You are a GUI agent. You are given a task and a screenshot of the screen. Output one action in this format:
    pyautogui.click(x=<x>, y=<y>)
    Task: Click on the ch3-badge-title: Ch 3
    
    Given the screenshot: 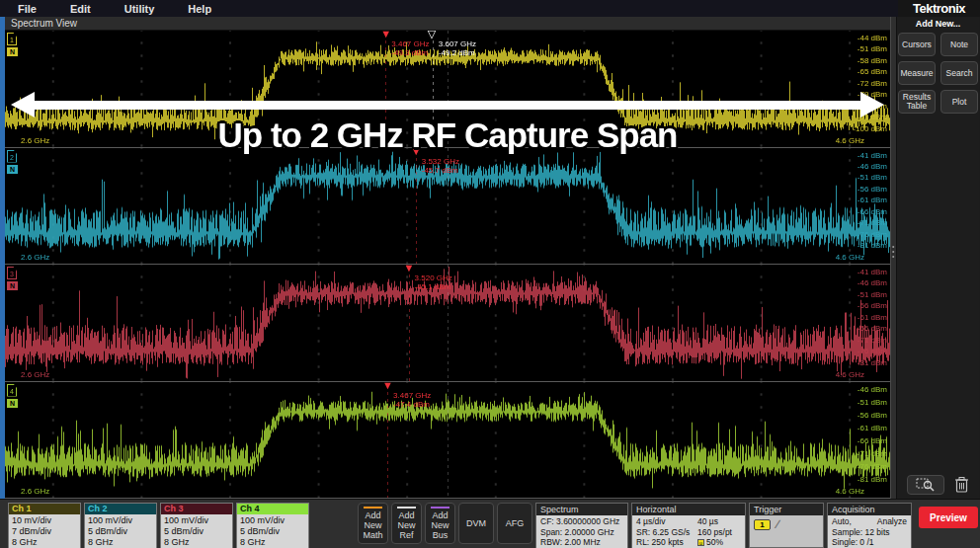 What is the action you would take?
    pyautogui.click(x=197, y=509)
    